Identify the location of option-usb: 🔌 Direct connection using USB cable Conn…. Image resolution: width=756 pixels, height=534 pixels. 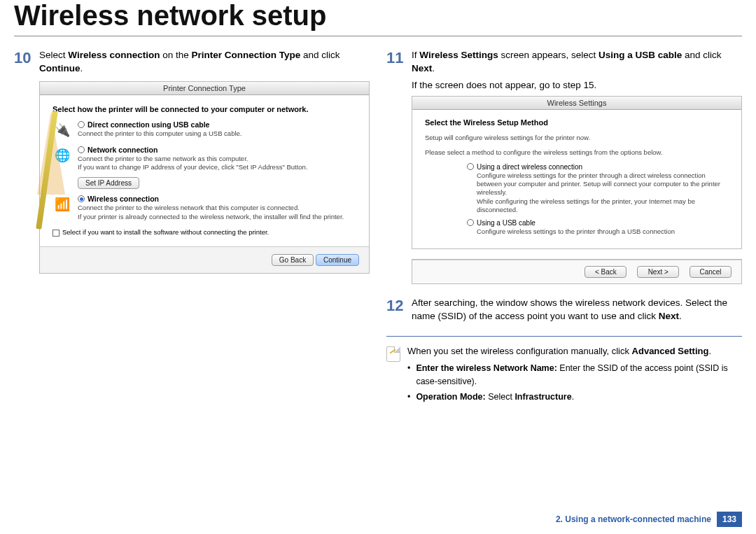
(204, 130).